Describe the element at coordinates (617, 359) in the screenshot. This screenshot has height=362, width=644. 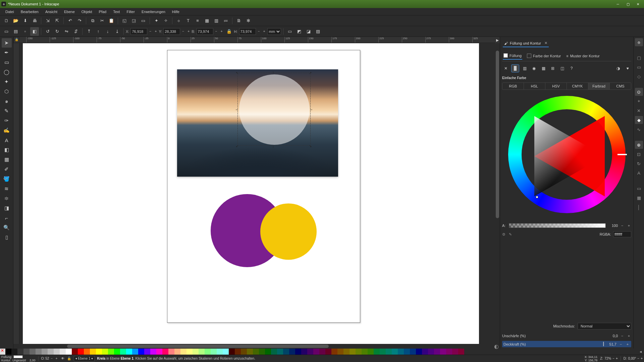
I see `zoom-in-icon: +` at that location.